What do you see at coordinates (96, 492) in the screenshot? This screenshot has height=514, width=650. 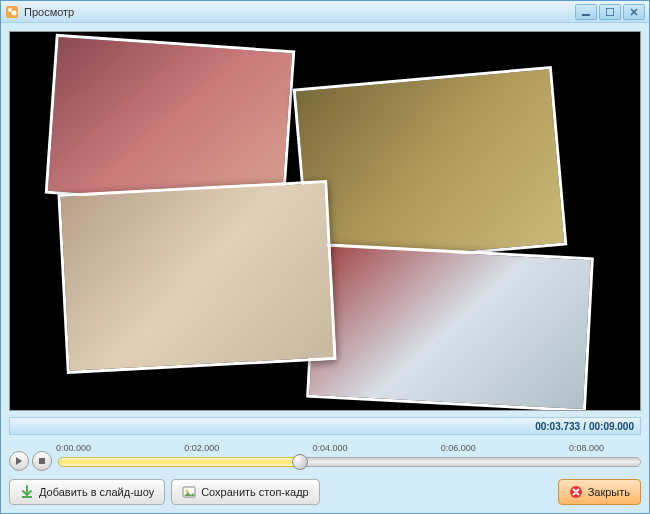 I see `button-label: Добавить в слайд-шоу` at bounding box center [96, 492].